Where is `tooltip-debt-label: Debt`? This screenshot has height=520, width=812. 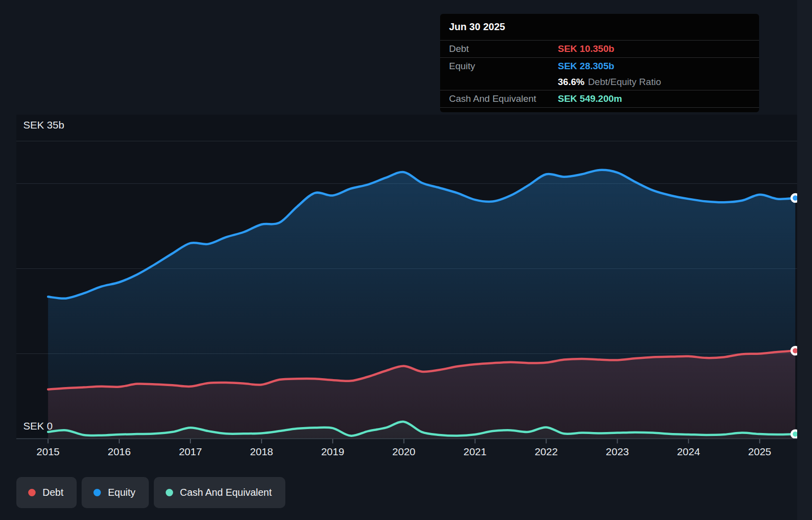 tooltip-debt-label: Debt is located at coordinates (503, 49).